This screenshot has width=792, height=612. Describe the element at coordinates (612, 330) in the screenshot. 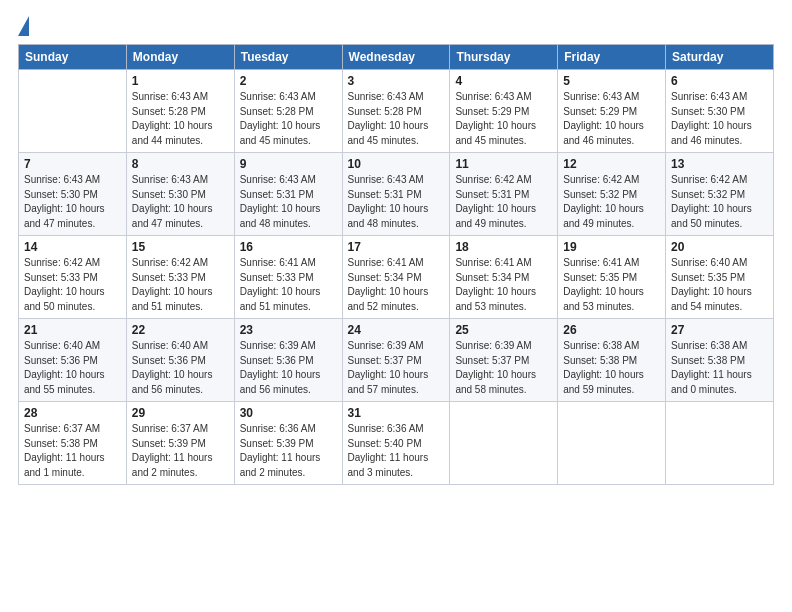

I see `day-number: 26` at that location.